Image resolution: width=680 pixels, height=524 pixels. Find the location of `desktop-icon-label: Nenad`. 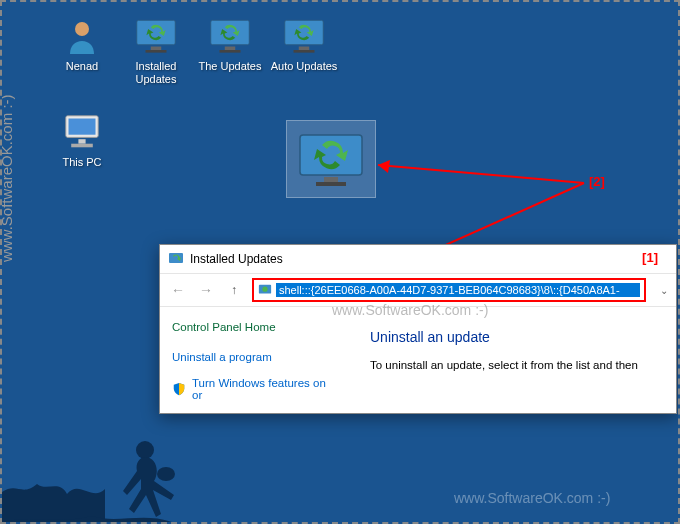

desktop-icon-label: Nenad is located at coordinates (82, 66).